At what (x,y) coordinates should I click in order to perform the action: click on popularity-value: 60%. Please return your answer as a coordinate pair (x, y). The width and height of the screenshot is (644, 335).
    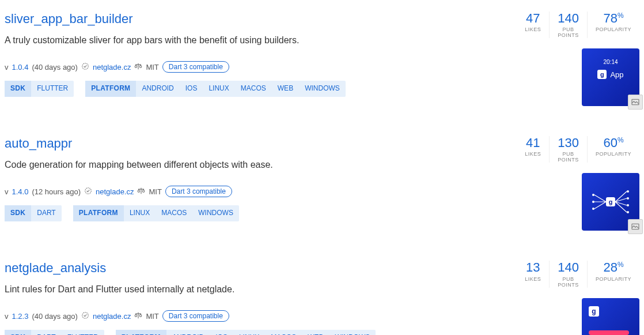
    Looking at the image, I should click on (613, 143).